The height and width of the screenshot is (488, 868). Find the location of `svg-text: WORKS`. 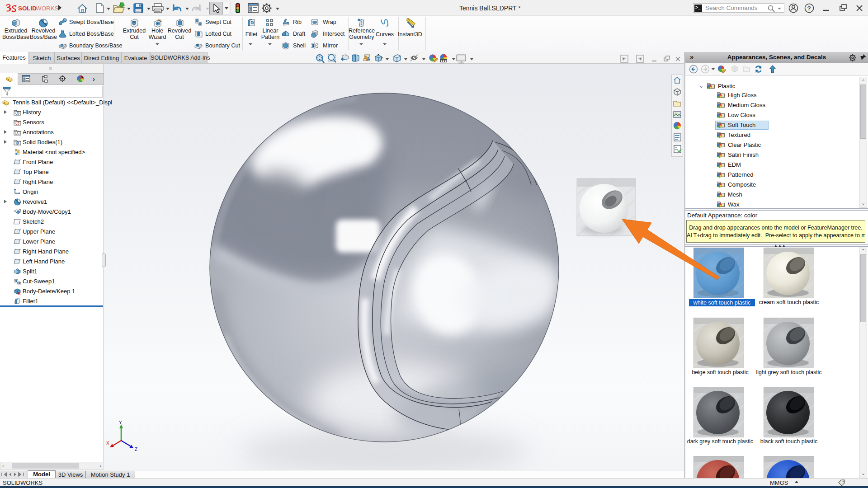

svg-text: WORKS is located at coordinates (47, 8).